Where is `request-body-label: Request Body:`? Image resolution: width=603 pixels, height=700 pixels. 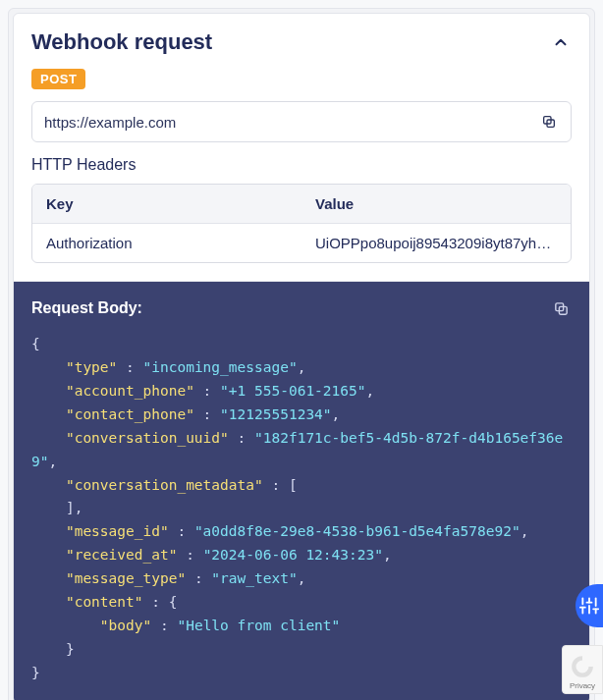
request-body-label: Request Body: is located at coordinates (86, 308).